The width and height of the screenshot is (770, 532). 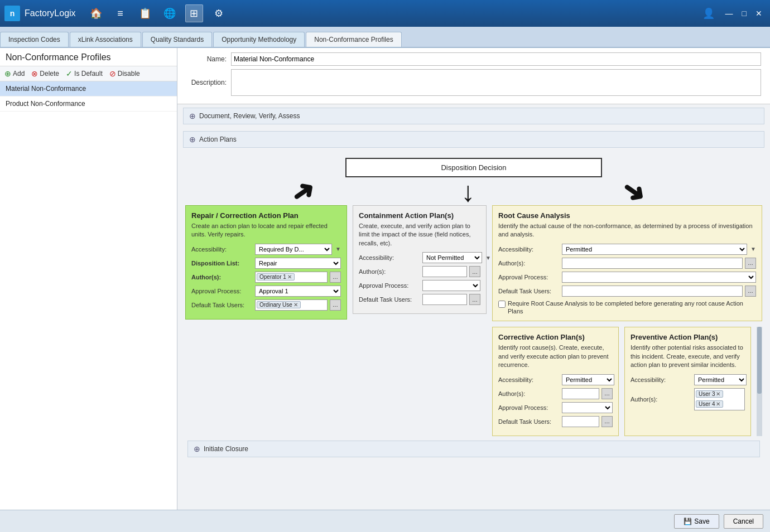 I want to click on bottom-cards-row: Corrective Action Plan(s) Identify root …, so click(x=627, y=381).